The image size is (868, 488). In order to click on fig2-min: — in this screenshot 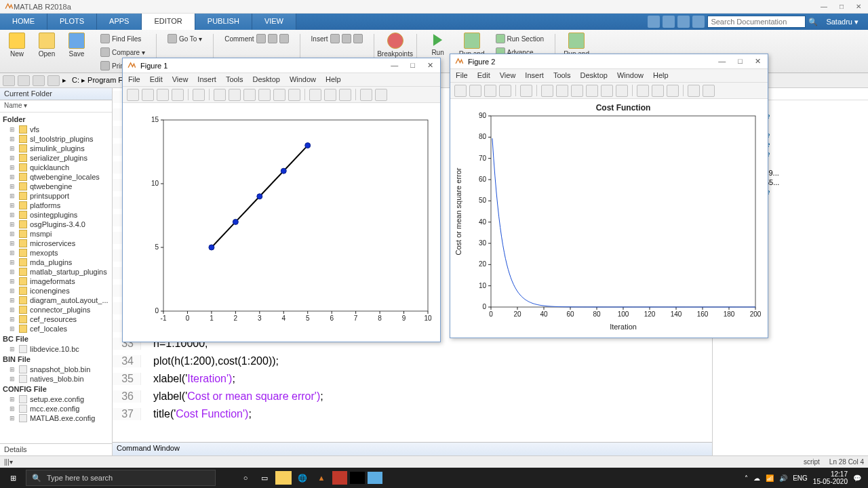, I will do `click(722, 61)`.